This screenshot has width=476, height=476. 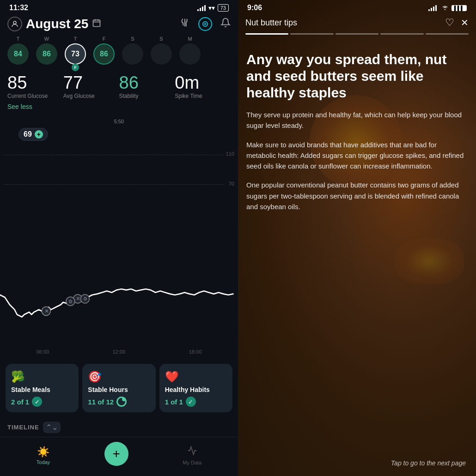 I want to click on card-title-habits: Healthy Habits, so click(x=196, y=390).